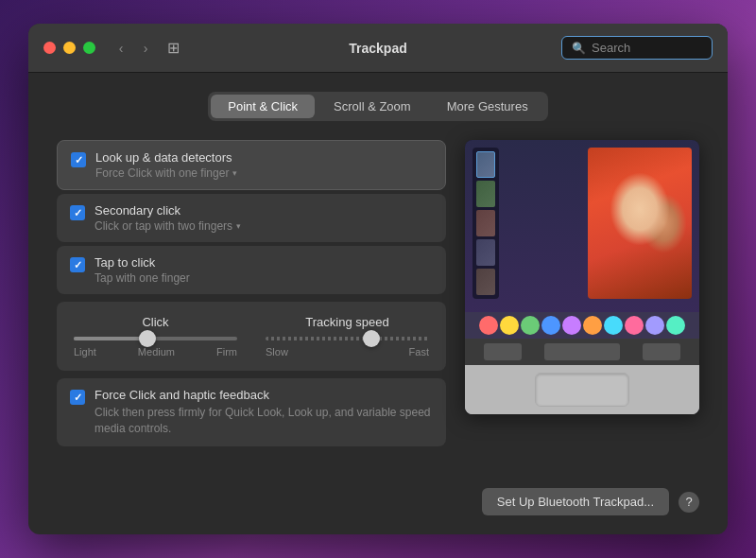 This screenshot has width=756, height=558. Describe the element at coordinates (486, 223) in the screenshot. I see `preview-sidebar` at that location.